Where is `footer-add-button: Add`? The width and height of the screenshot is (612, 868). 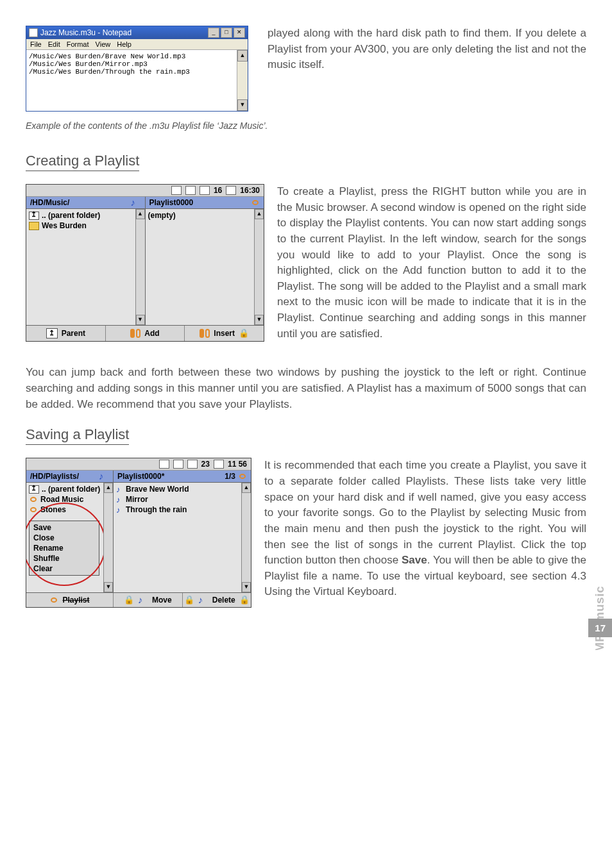
footer-add-button: Add is located at coordinates (146, 333).